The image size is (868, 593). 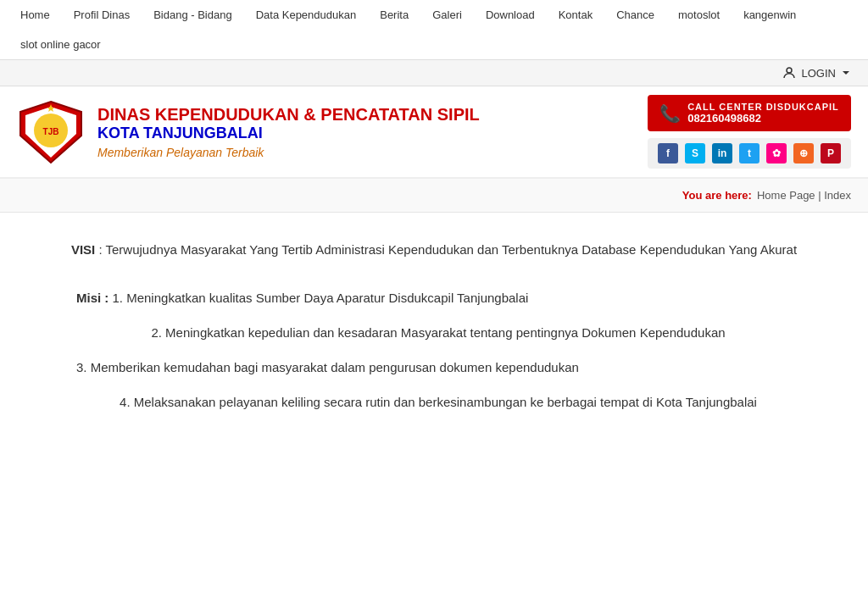 What do you see at coordinates (102, 15) in the screenshot?
I see `nav-link-profil-dinas: Profil Dinas` at bounding box center [102, 15].